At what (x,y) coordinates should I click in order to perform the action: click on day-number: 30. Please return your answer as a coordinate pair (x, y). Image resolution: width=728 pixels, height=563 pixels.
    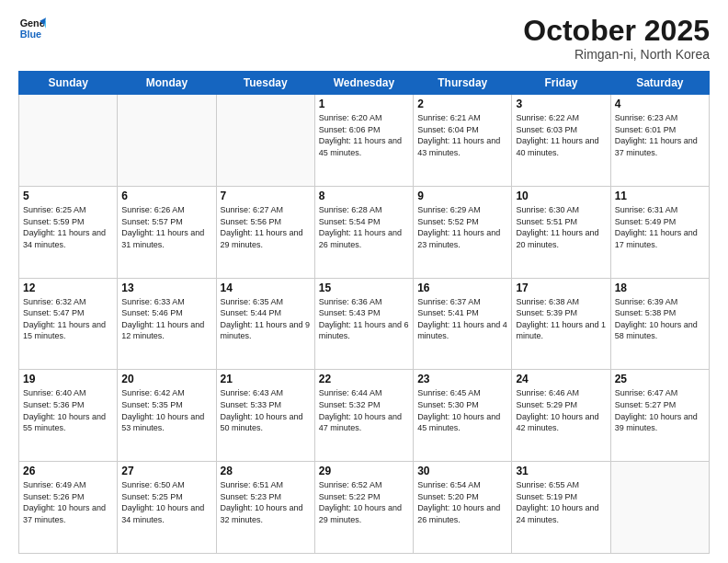
    Looking at the image, I should click on (462, 471).